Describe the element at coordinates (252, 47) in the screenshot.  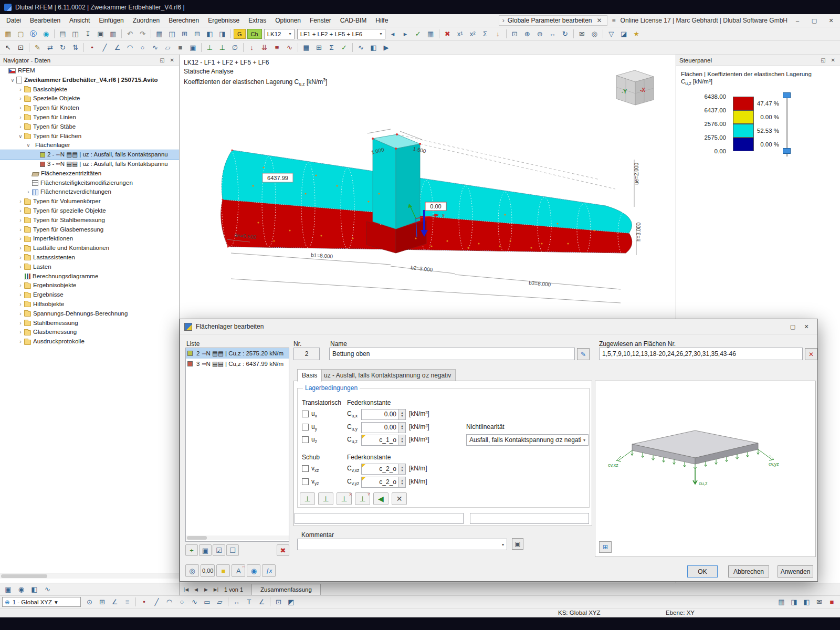
I see `nodal-load-icon: ↓` at that location.